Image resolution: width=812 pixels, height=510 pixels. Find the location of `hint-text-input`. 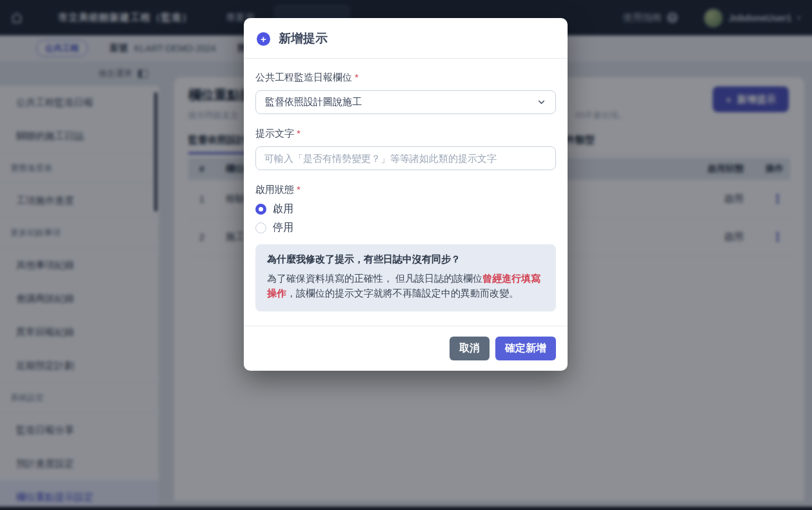

hint-text-input is located at coordinates (406, 159).